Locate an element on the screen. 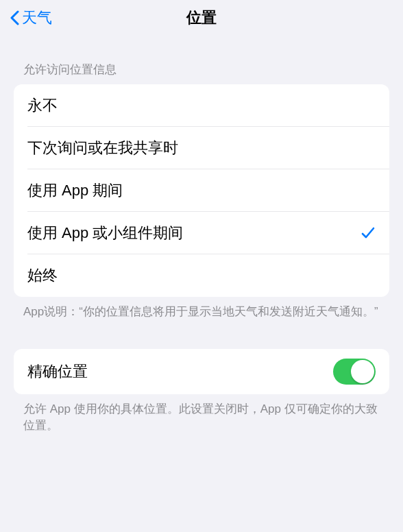  option-label: 下次询问或在我共享时 is located at coordinates (103, 148).